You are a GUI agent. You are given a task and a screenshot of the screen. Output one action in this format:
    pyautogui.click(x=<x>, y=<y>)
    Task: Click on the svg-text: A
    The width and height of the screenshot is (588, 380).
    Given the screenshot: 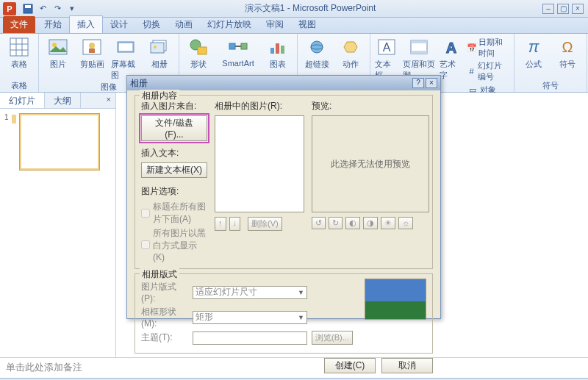 What is the action you would take?
    pyautogui.click(x=451, y=48)
    